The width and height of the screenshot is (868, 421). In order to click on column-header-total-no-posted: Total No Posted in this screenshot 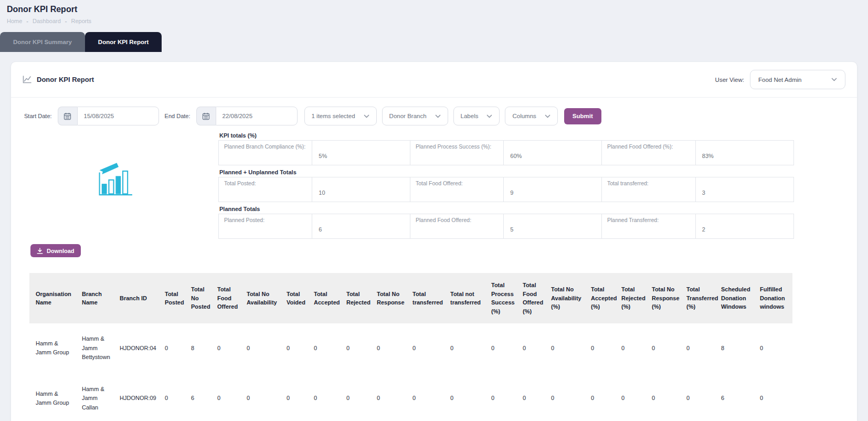, I will do `click(200, 298)`.